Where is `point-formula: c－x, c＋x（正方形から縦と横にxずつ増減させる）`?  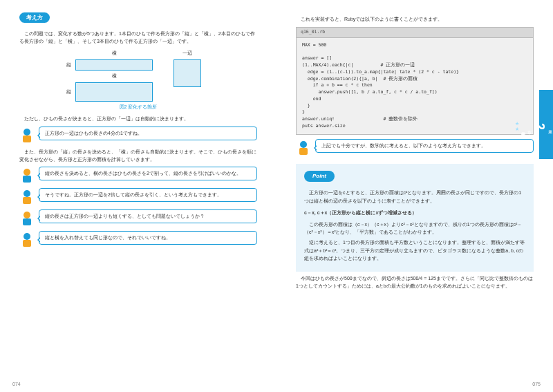 point-formula: c－x, c＋x（正方形から縦と横にxずつ増減させる） is located at coordinates (415, 213).